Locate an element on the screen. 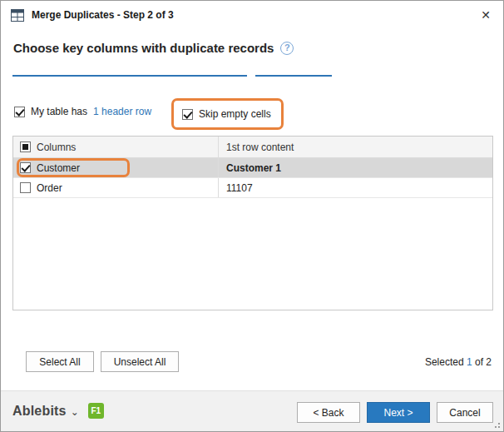  title-bar: Merge Duplicates - Step 2 of 3 ✕ is located at coordinates (252, 15).